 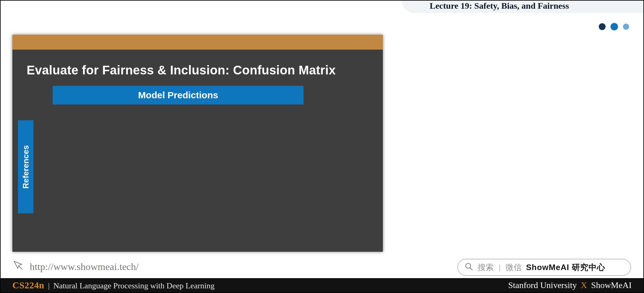 I want to click on slide-accent-bar, so click(x=198, y=42).